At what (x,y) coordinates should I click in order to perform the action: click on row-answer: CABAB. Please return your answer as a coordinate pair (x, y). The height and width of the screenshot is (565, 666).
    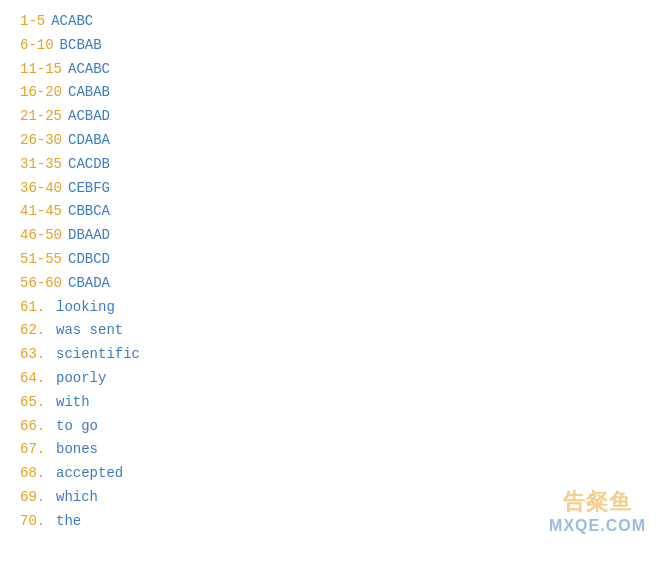
    Looking at the image, I should click on (89, 93).